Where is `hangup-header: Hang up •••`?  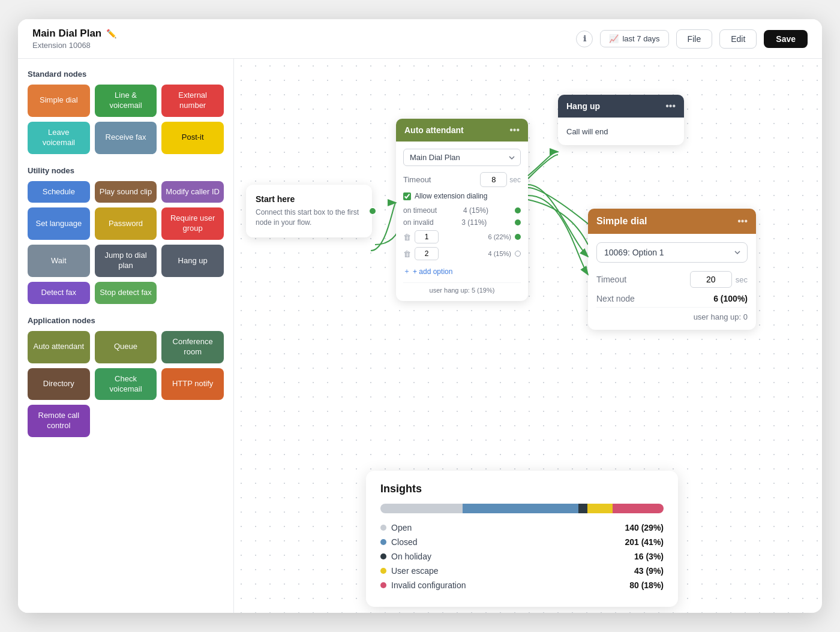 hangup-header: Hang up ••• is located at coordinates (621, 106).